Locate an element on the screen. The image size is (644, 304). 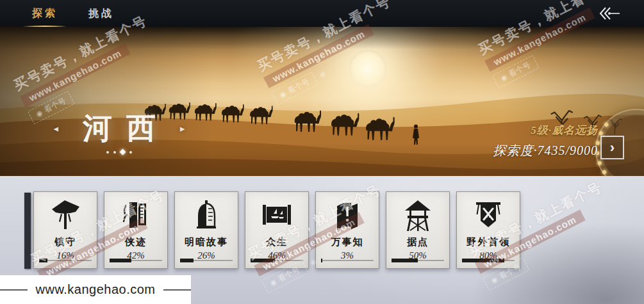
tab-challenge-label: 挑战 is located at coordinates (101, 13).